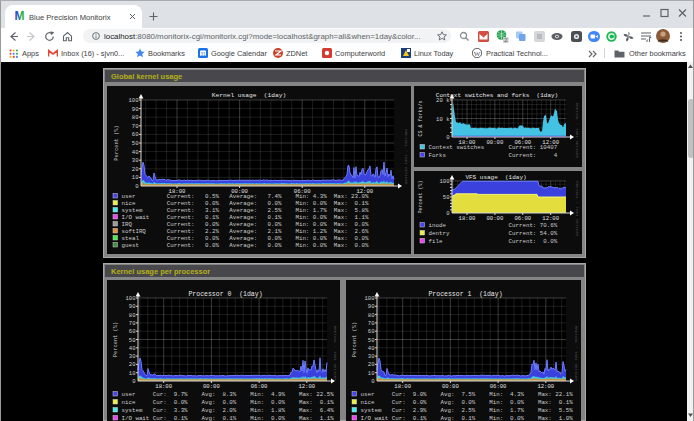 The image size is (694, 421). I want to click on svg-text:Context switches Current: Context switches Current: 10407, so click(494, 148).